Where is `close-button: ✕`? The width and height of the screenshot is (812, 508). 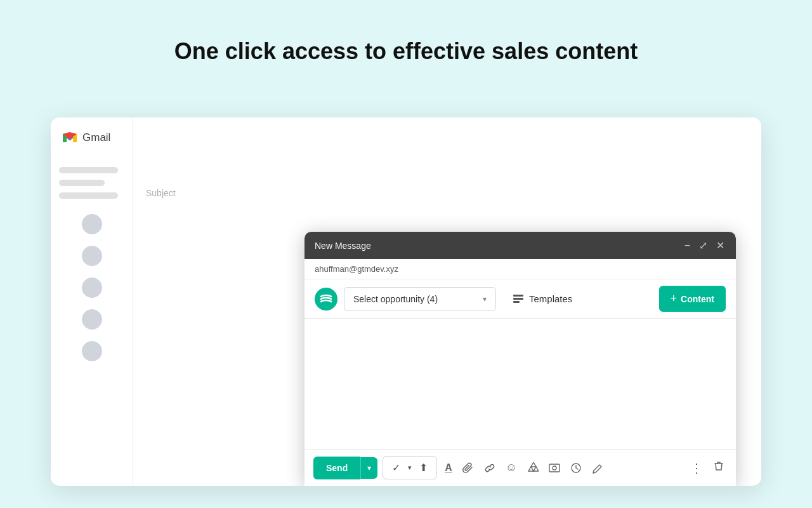
close-button: ✕ is located at coordinates (721, 245).